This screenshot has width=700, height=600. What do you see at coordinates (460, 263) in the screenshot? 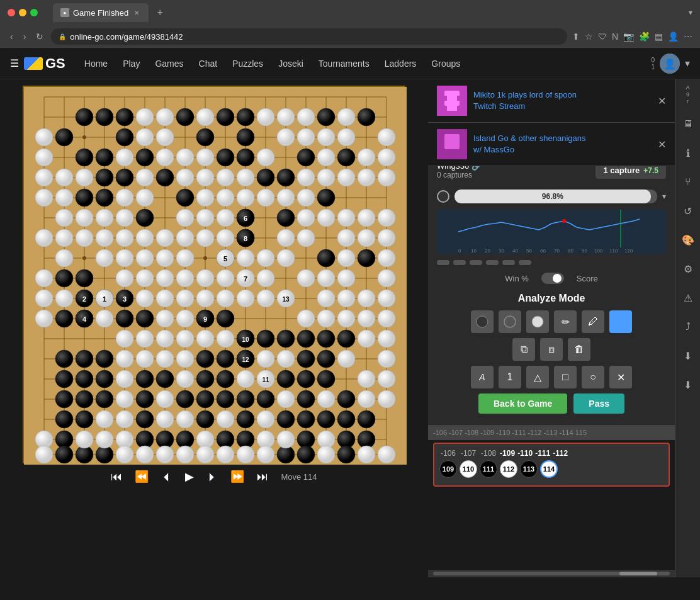
I see `move-j11` at bounding box center [460, 263].